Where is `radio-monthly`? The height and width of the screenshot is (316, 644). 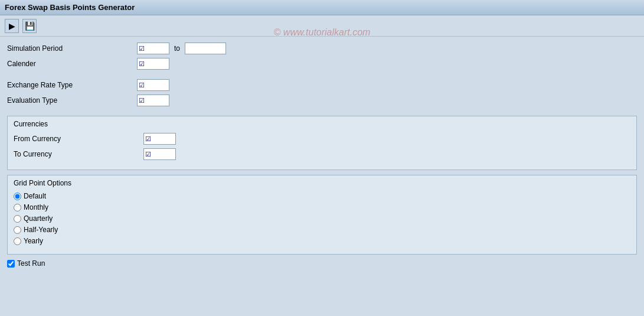 radio-monthly is located at coordinates (18, 208).